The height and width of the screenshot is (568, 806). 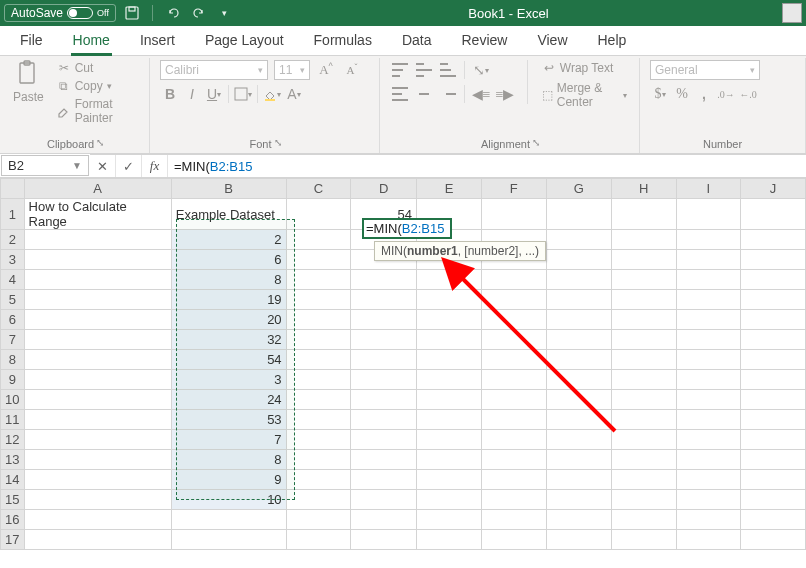 I want to click on increase-indent-button: ≡▶, so click(x=505, y=94).